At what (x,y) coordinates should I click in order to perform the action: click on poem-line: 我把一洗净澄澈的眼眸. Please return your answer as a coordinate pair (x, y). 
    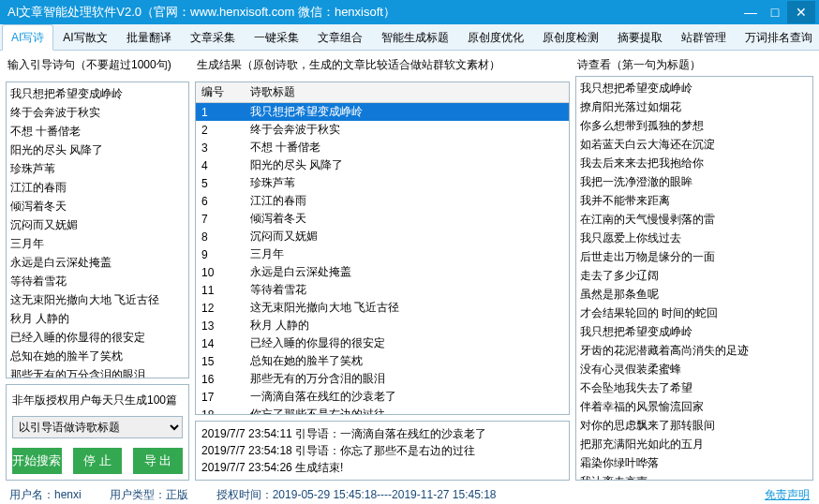
    Looking at the image, I should click on (694, 182).